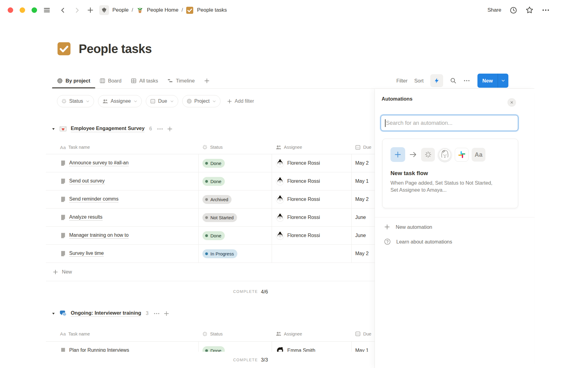 The width and height of the screenshot is (588, 368). What do you see at coordinates (450, 123) in the screenshot?
I see `automation-search-input` at bounding box center [450, 123].